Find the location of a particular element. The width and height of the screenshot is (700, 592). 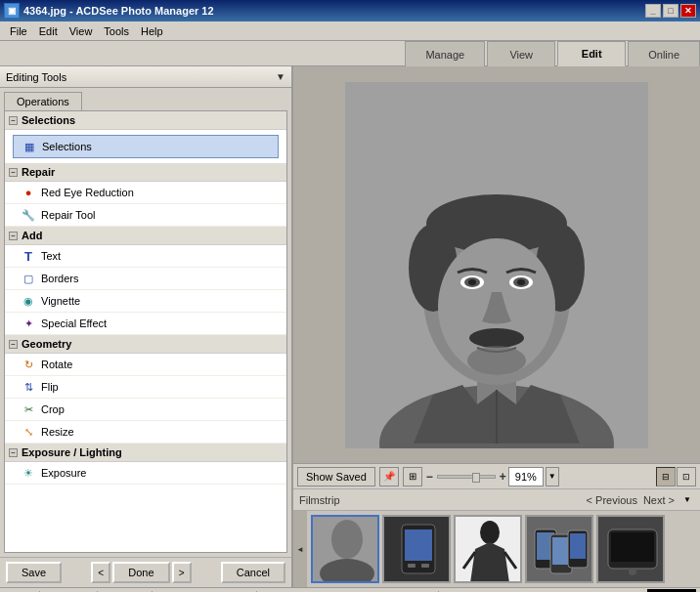

text-label: Text is located at coordinates (51, 256).